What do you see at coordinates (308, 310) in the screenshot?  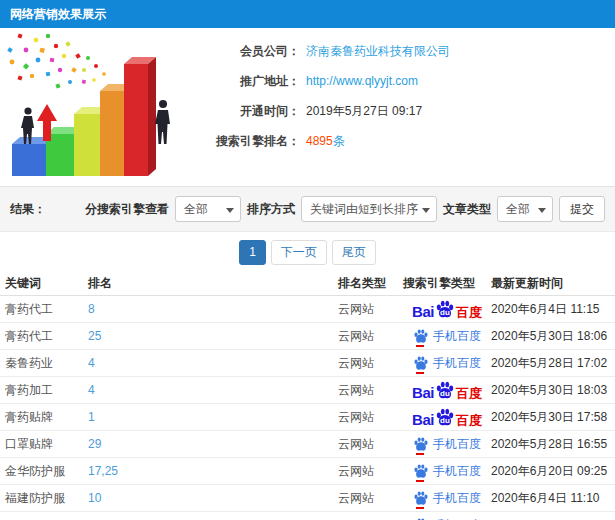 I see `table-row: 膏药代工8云网站Baidu百度2020年6月4日 11:15` at bounding box center [308, 310].